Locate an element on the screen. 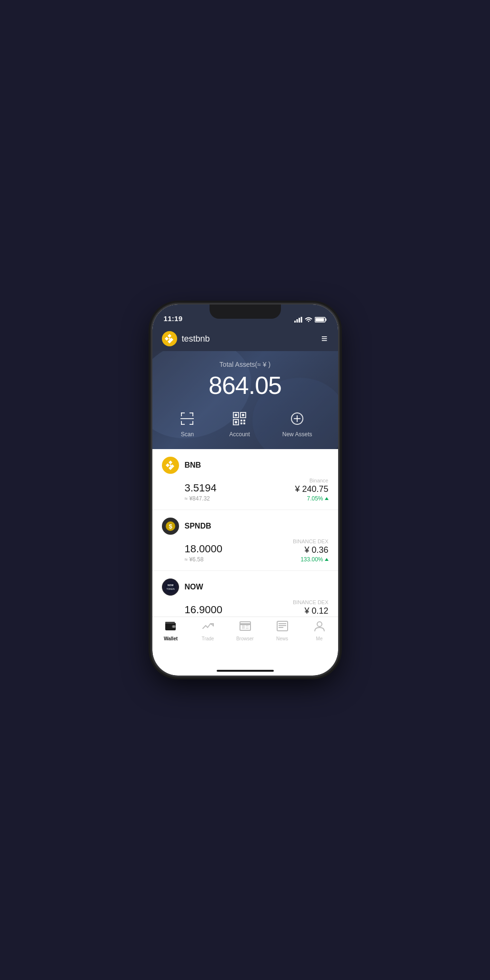  new-assets-label: New Assets is located at coordinates (297, 434).